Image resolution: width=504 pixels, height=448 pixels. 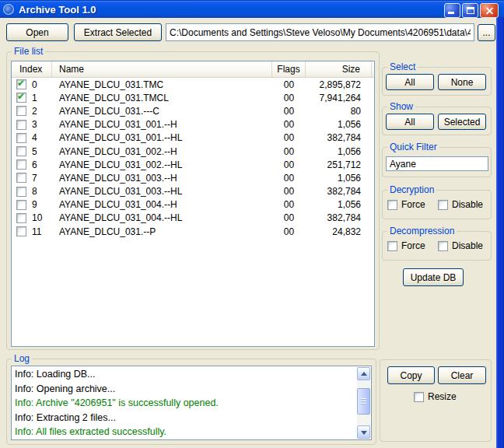 I want to click on decompression-force-checkbox: Force, so click(x=406, y=246).